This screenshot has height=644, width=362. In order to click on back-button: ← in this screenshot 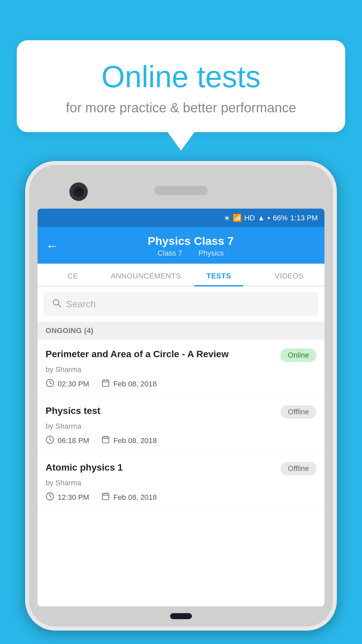, I will do `click(52, 246)`.